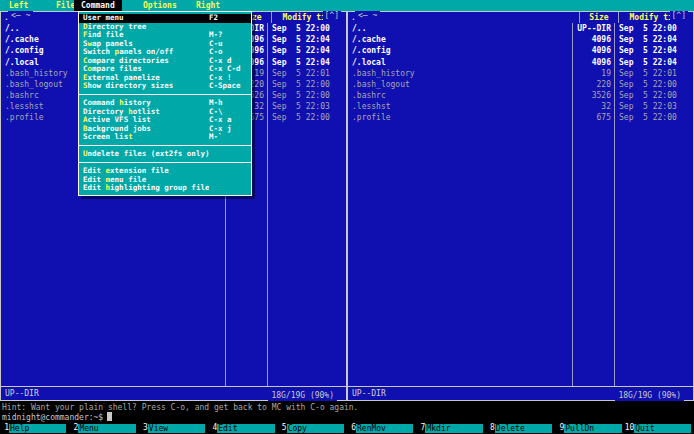  I want to click on menubar-item-right: Right, so click(208, 6).